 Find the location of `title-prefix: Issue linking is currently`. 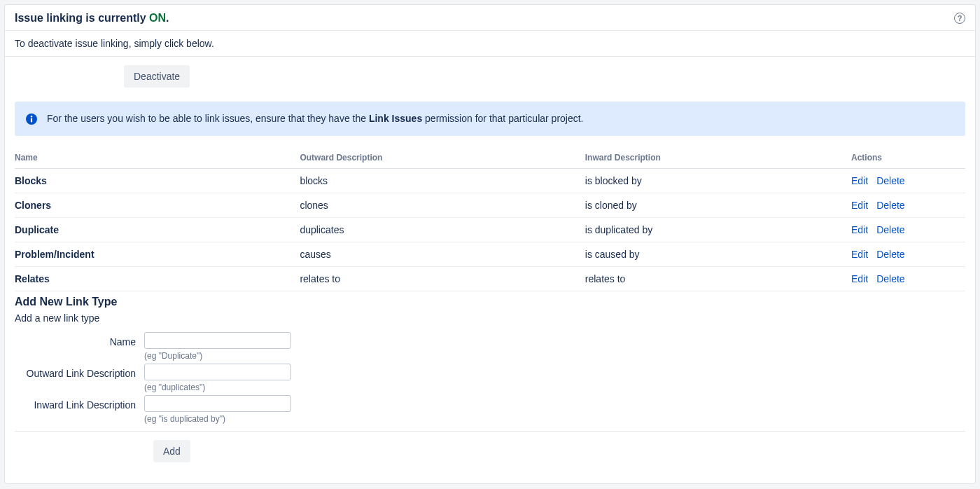

title-prefix: Issue linking is currently is located at coordinates (82, 18).